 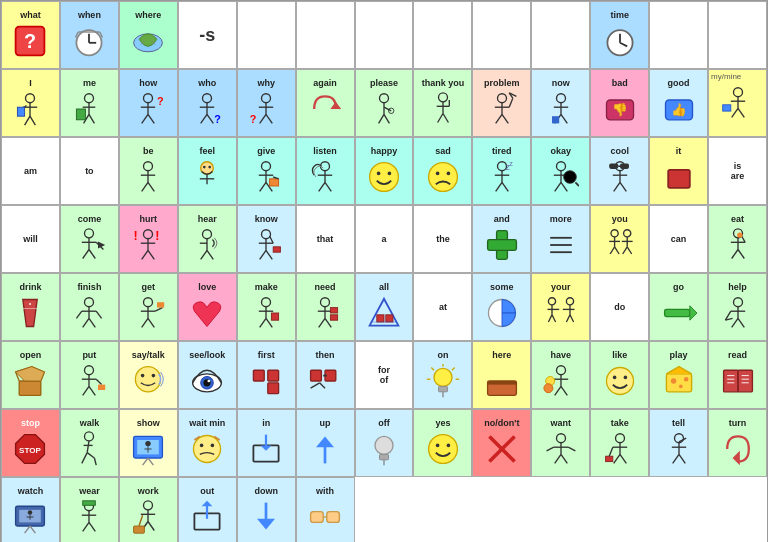 I want to click on cell-listen: listen, so click(x=326, y=171).